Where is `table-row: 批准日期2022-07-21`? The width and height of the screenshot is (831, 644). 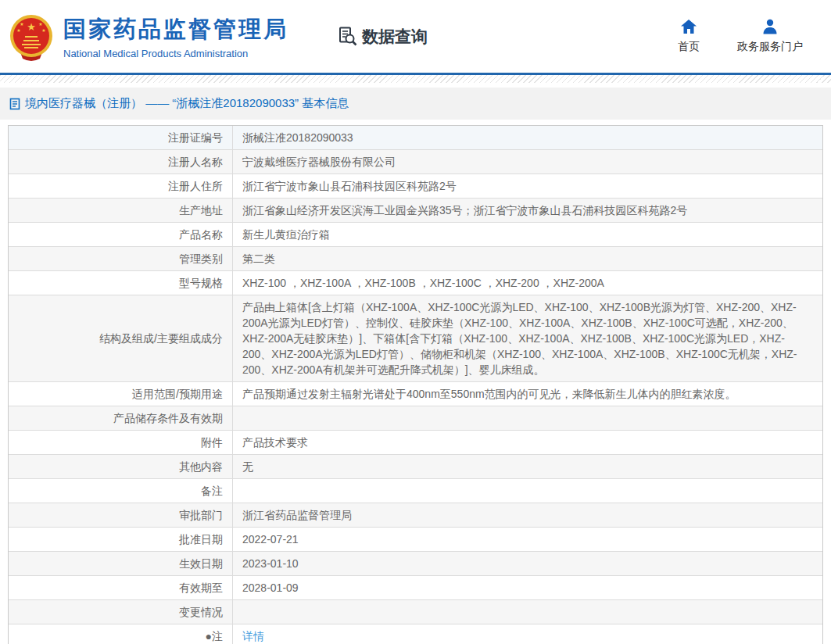 table-row: 批准日期2022-07-21 is located at coordinates (416, 539).